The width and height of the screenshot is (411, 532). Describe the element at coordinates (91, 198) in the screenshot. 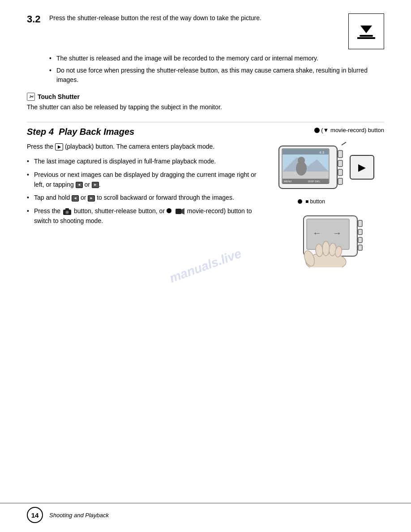

I see `right-arrow-icon2: ►` at that location.